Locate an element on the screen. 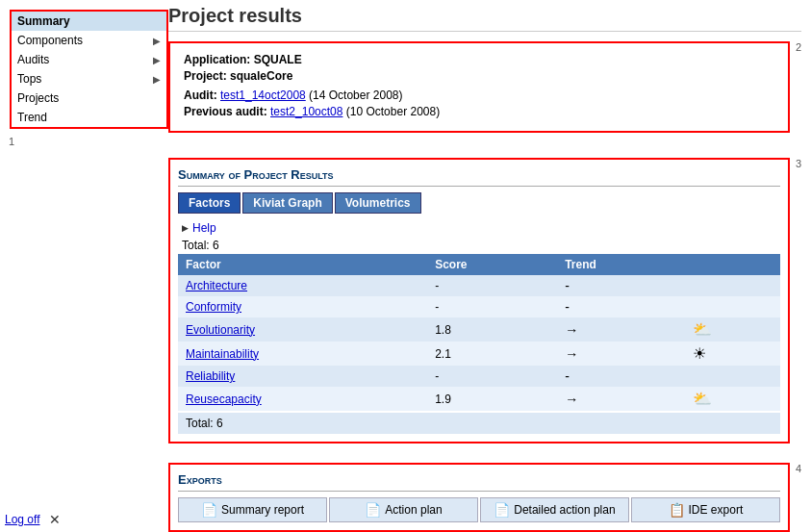 The height and width of the screenshot is (532, 811). audit-link: test1_14oct2008 is located at coordinates (264, 95).